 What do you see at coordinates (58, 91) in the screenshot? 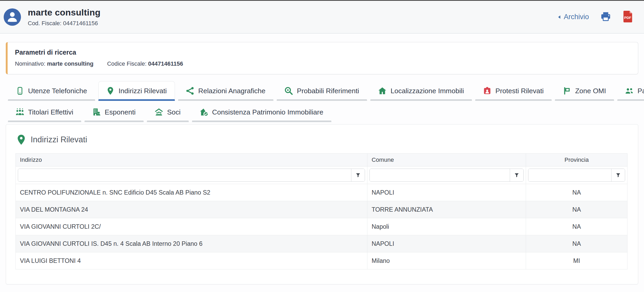
I see `tab-label: Utenze Telefoniche` at bounding box center [58, 91].